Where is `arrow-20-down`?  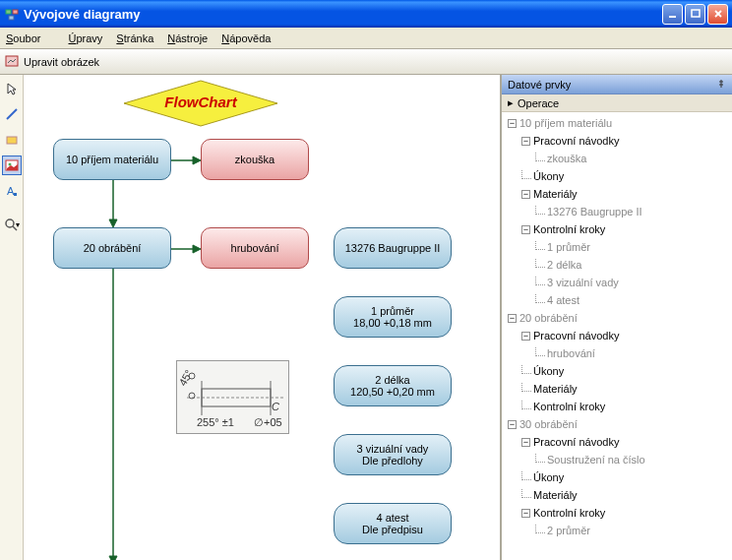 arrow-20-down is located at coordinates (113, 414).